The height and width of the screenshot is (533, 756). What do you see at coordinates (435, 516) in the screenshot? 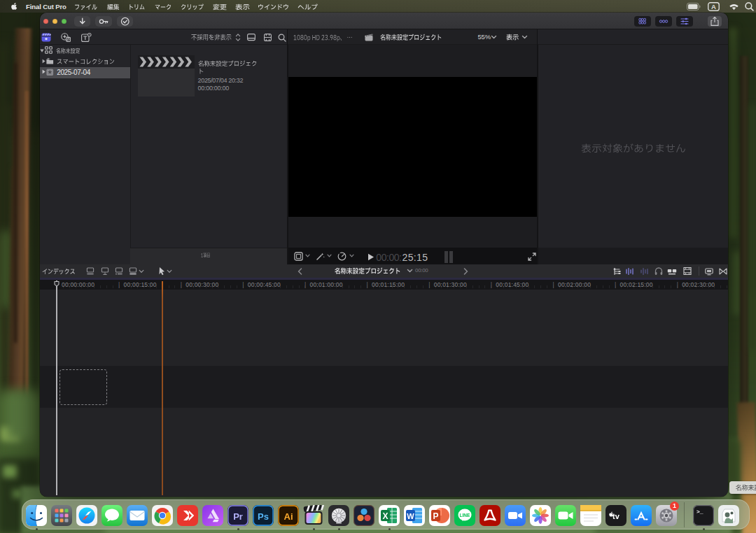
I see `svg-text: P` at bounding box center [435, 516].